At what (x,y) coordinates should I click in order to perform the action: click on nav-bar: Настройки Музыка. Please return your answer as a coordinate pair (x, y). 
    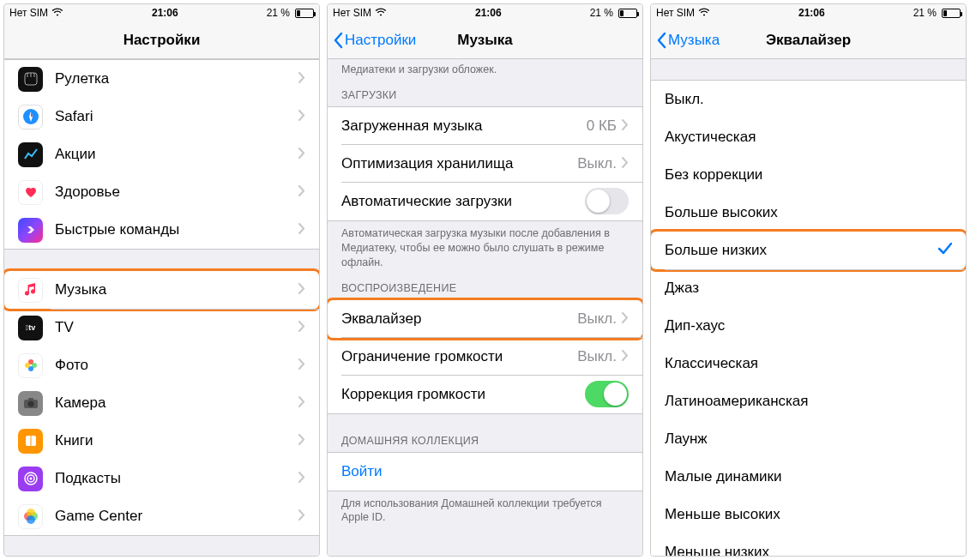
    Looking at the image, I should click on (485, 40).